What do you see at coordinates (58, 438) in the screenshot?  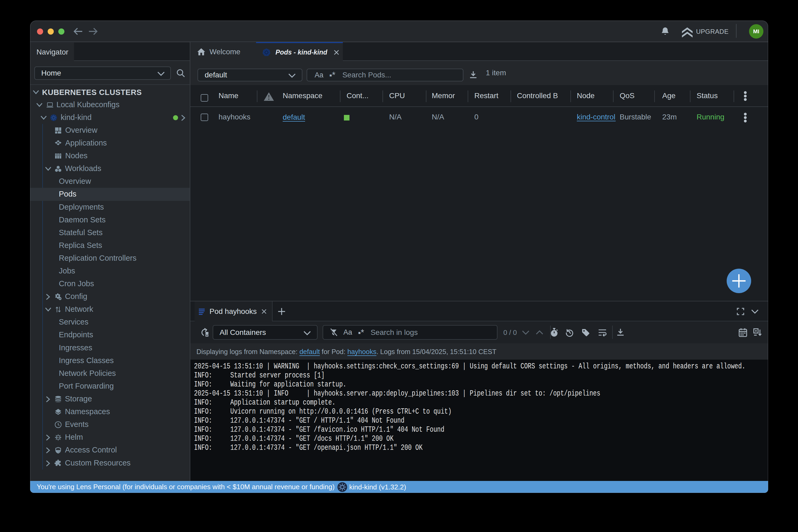 I see `svg-text: HELM` at bounding box center [58, 438].